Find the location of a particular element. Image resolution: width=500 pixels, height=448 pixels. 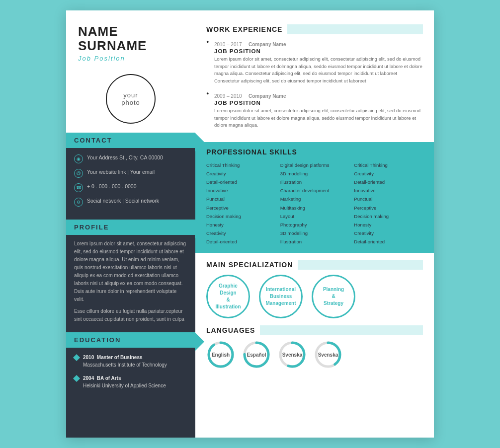

profile-para2: Esse cillum dolore eu fugiat nulla paria… is located at coordinates (131, 315).